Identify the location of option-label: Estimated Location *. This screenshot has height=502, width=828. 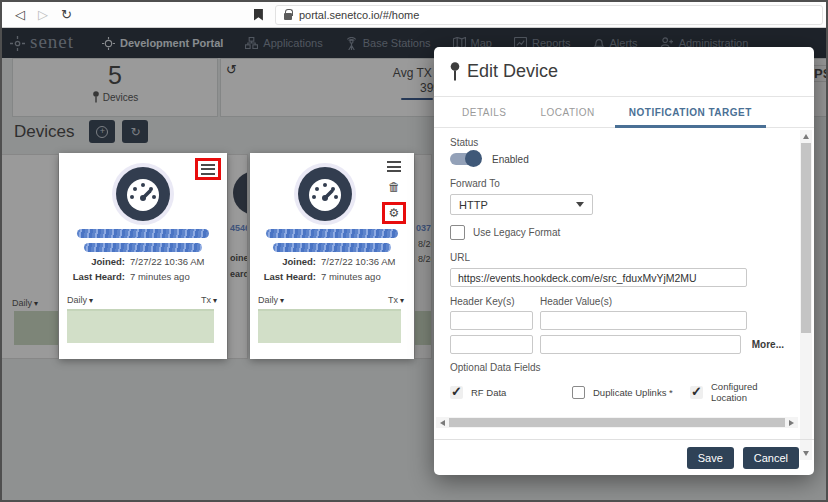
(748, 413).